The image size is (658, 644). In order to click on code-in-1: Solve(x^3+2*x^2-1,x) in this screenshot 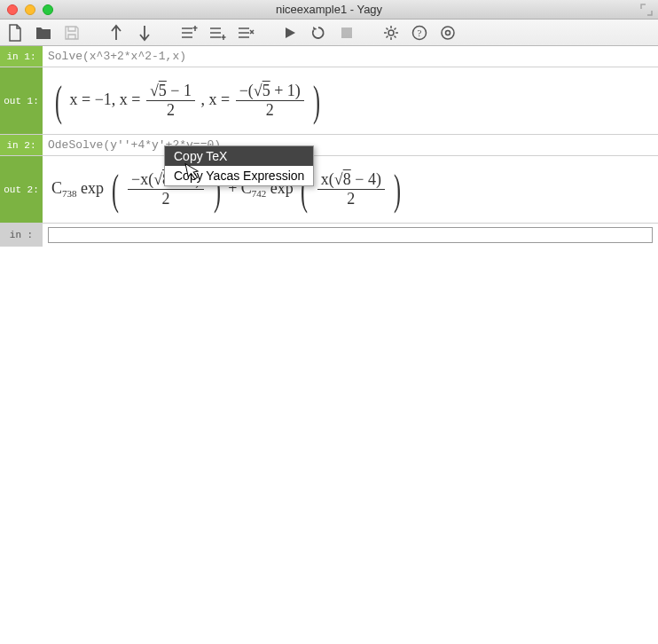, I will do `click(117, 57)`.